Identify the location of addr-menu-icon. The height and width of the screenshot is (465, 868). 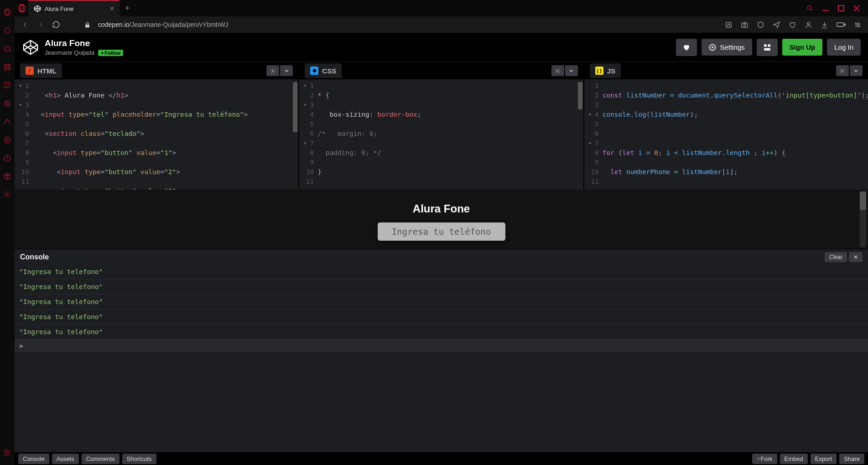
(858, 25).